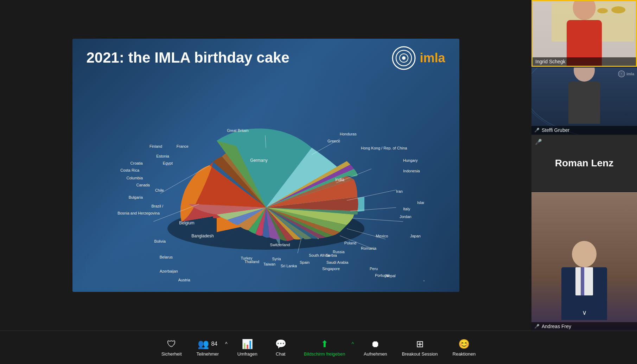  What do you see at coordinates (404, 58) in the screenshot?
I see `imla-logo-icon` at bounding box center [404, 58].